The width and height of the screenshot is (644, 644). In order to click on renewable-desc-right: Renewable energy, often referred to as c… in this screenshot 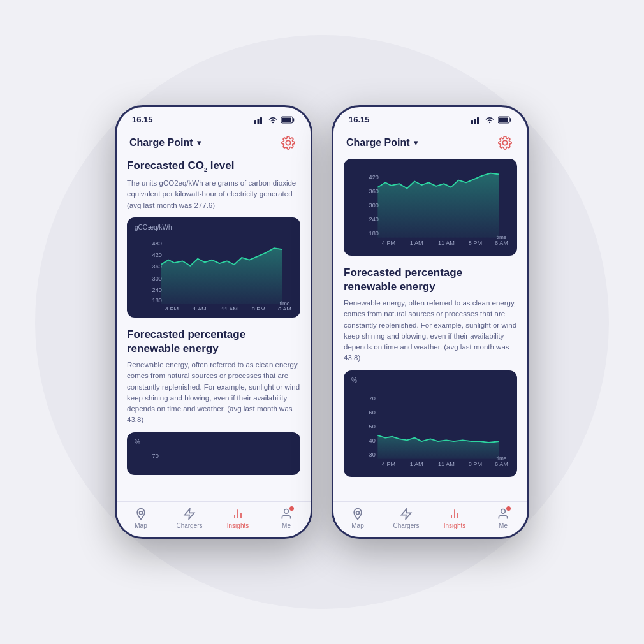, I will do `click(430, 331)`.